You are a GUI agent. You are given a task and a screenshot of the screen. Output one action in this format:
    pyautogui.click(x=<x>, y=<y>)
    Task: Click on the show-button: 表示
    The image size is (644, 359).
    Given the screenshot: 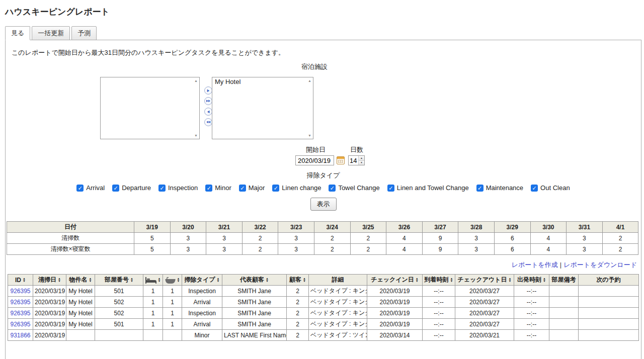 What is the action you would take?
    pyautogui.click(x=324, y=204)
    